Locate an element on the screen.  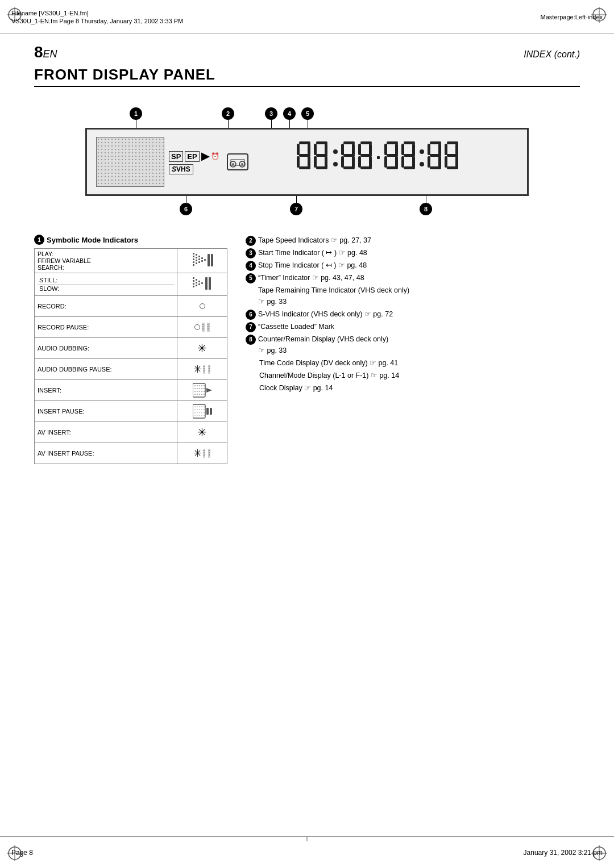
top-bar-left: Filename [VS30U_1-EN.fm] VS30U_1-EN.fm P… is located at coordinates (97, 17).